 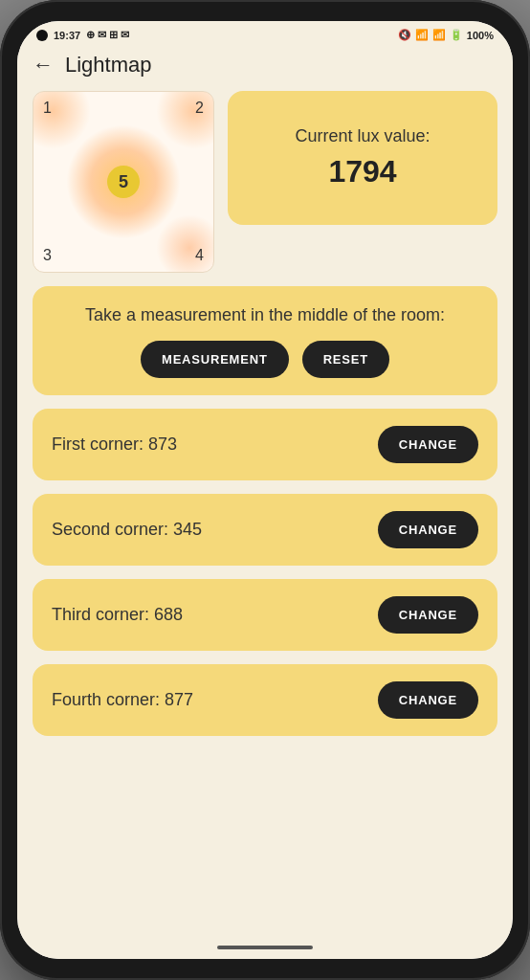 What do you see at coordinates (122, 701) in the screenshot?
I see `corner-4-label: Fourth corner: 877` at bounding box center [122, 701].